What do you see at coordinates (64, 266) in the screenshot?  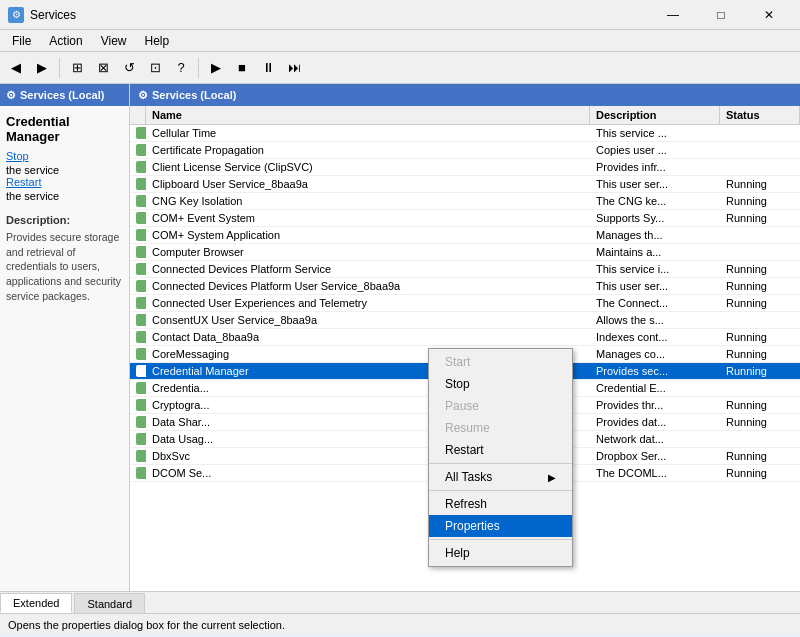 I see `description-text: Provides secure storage and retrieval of…` at bounding box center [64, 266].